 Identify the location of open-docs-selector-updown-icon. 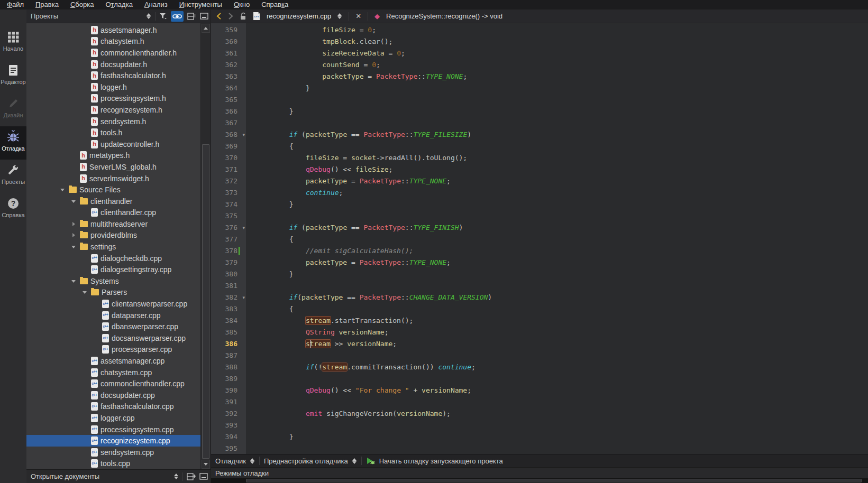
(177, 477).